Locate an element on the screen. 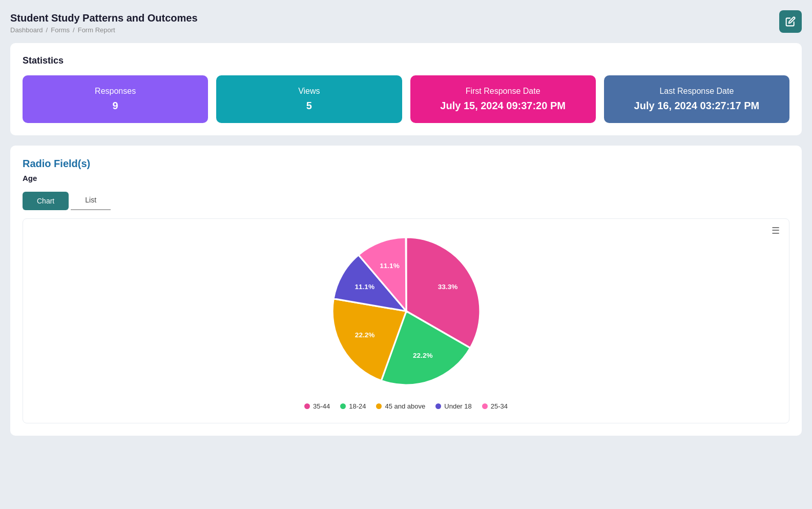  statistics-heading: Statistics is located at coordinates (406, 60).